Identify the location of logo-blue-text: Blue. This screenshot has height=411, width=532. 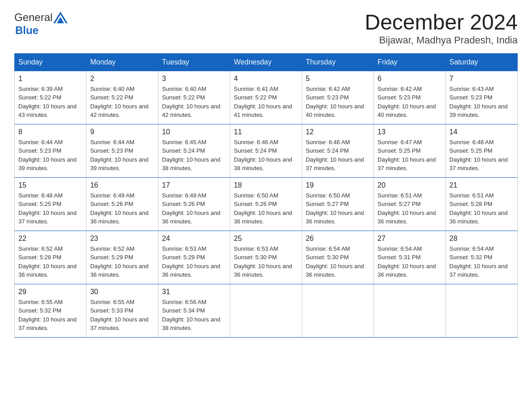
(27, 30).